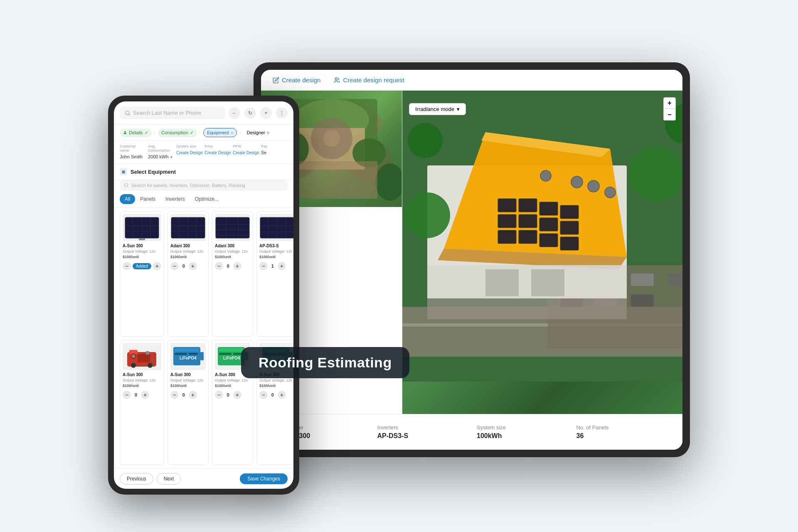  I want to click on qty-plus-4: +, so click(145, 395).